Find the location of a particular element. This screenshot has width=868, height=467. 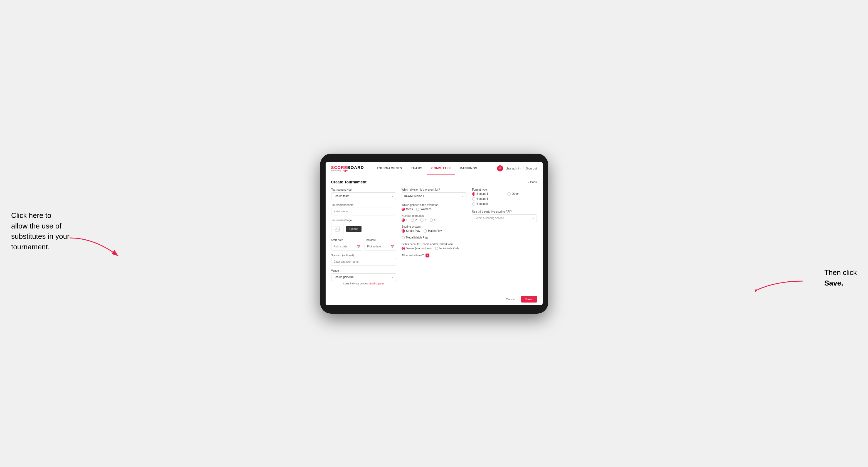

format-group: Format type 5 count 4 Other is located at coordinates (504, 197).